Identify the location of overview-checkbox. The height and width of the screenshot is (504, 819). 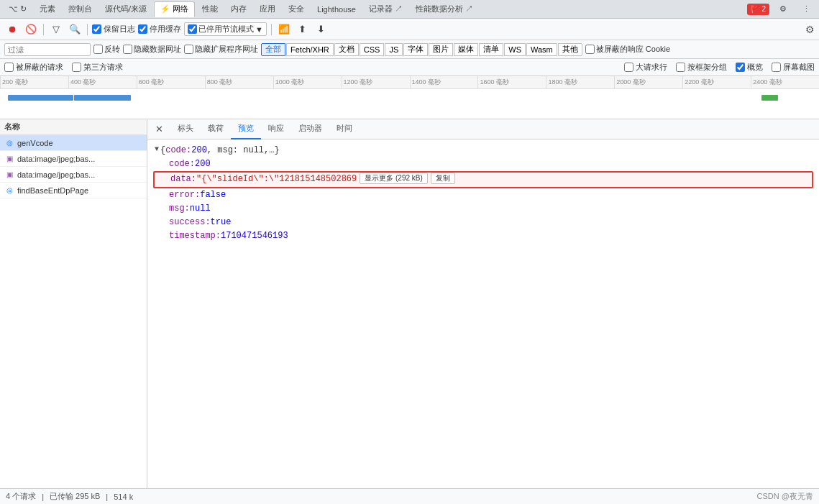
(741, 68).